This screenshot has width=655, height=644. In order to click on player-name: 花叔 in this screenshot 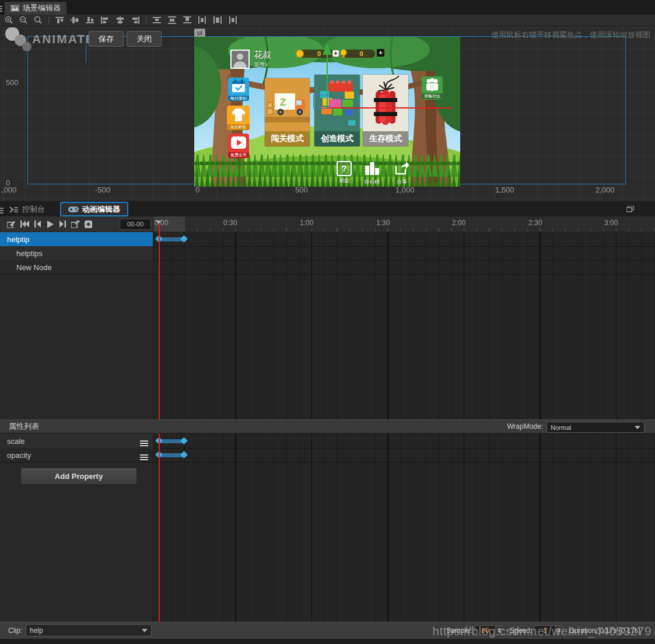, I will do `click(262, 55)`.